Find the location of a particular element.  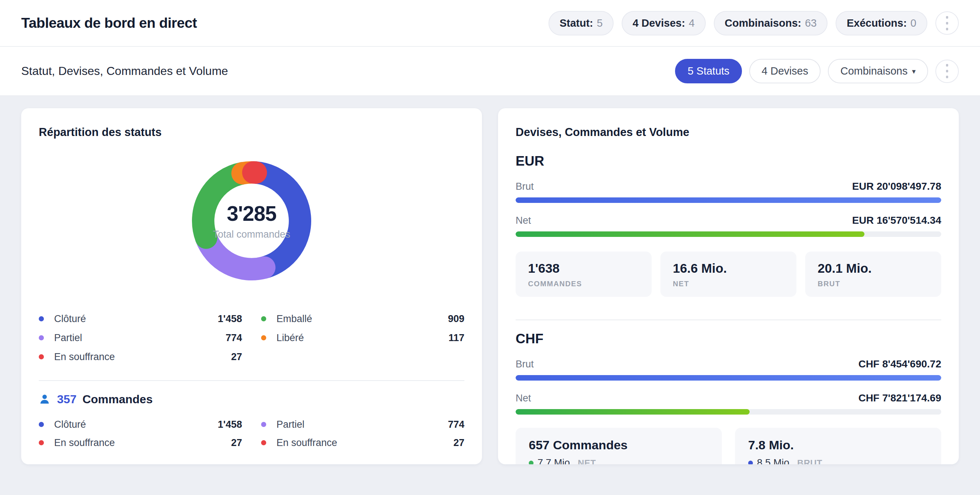

chf-section: CHF Brut CHF 8'454'690.72 Net CHF 7'821'… is located at coordinates (728, 398).